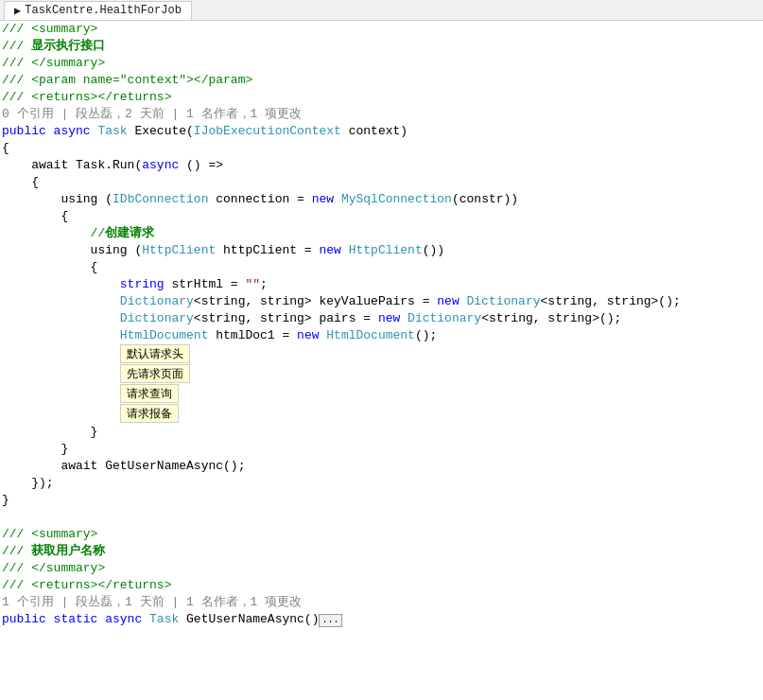 The height and width of the screenshot is (700, 763). What do you see at coordinates (200, 166) in the screenshot?
I see `code-token: () =>` at bounding box center [200, 166].